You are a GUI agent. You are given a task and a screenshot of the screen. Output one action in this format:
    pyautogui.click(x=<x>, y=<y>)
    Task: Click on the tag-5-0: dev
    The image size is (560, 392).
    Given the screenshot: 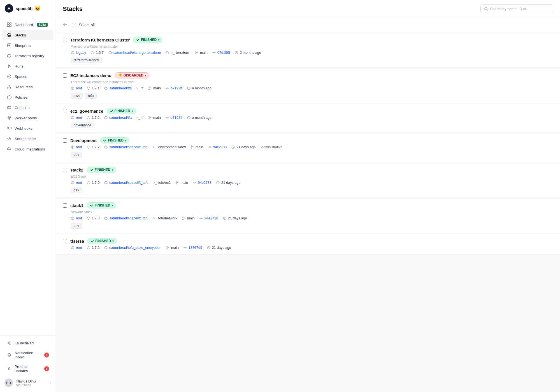 What is the action you would take?
    pyautogui.click(x=76, y=226)
    